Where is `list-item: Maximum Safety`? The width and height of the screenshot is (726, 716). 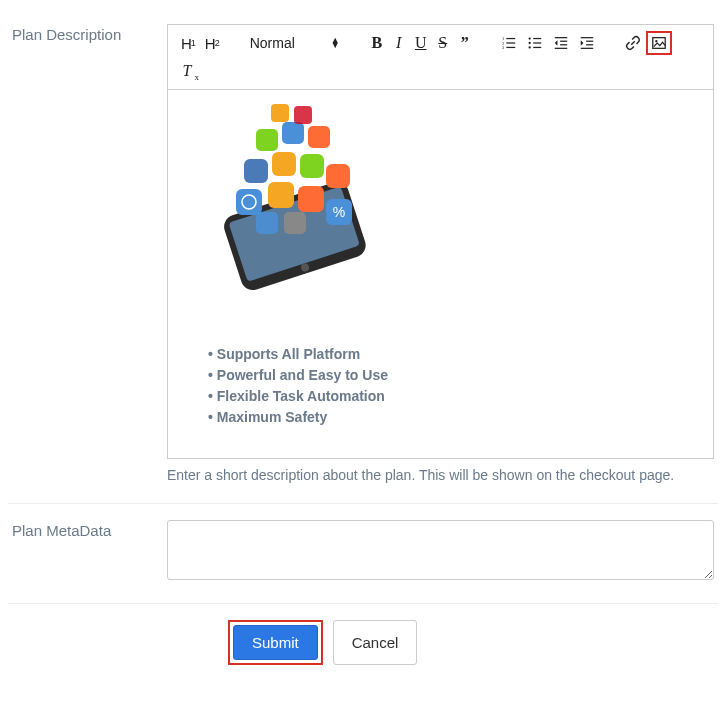
list-item: Maximum Safety is located at coordinates (452, 418).